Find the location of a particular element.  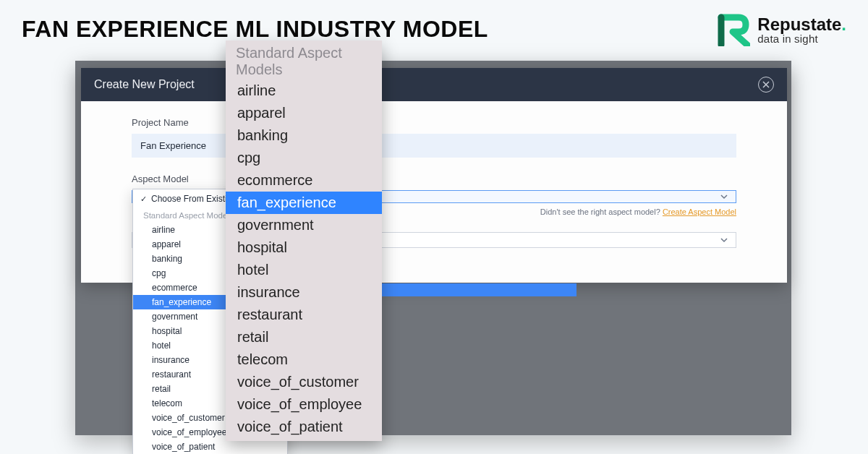

modal-title: Create New Project is located at coordinates (145, 85).